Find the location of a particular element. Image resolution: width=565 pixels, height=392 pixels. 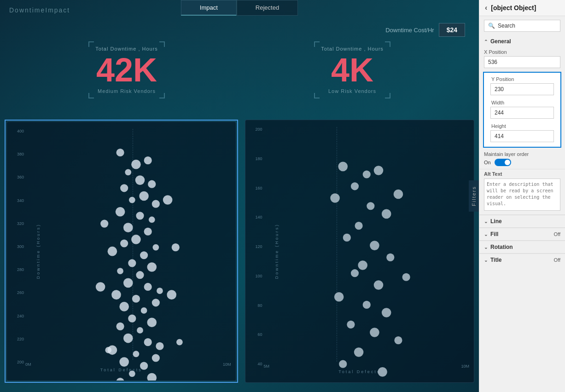

rotation-section: ⌄ Rotation is located at coordinates (522, 247).